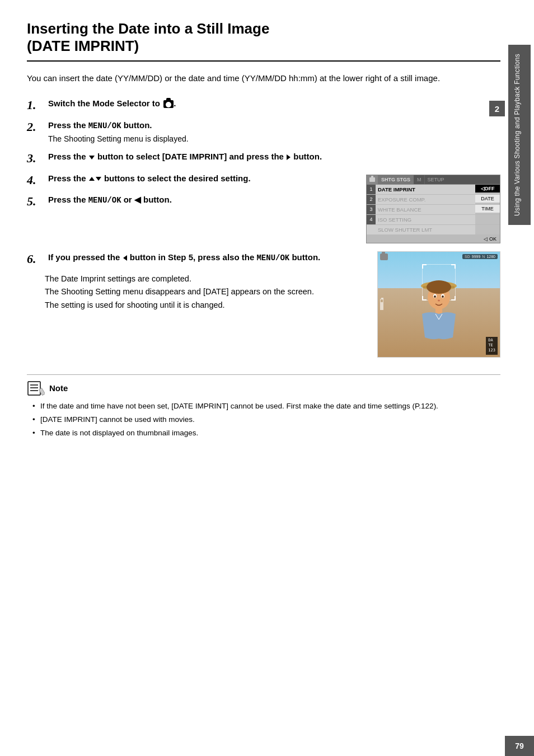  Describe the element at coordinates (36, 260) in the screenshot. I see `step-6-number: 6.` at that location.